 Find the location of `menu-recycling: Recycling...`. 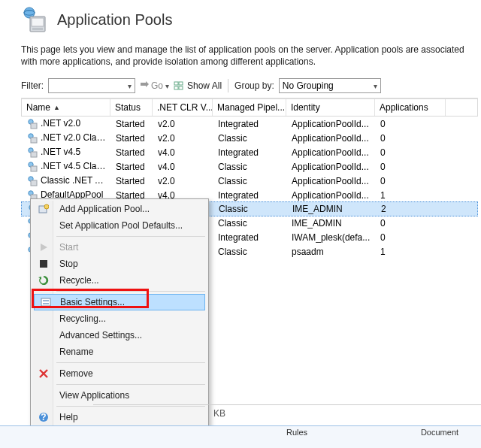

menu-recycling: Recycling... is located at coordinates (119, 319).